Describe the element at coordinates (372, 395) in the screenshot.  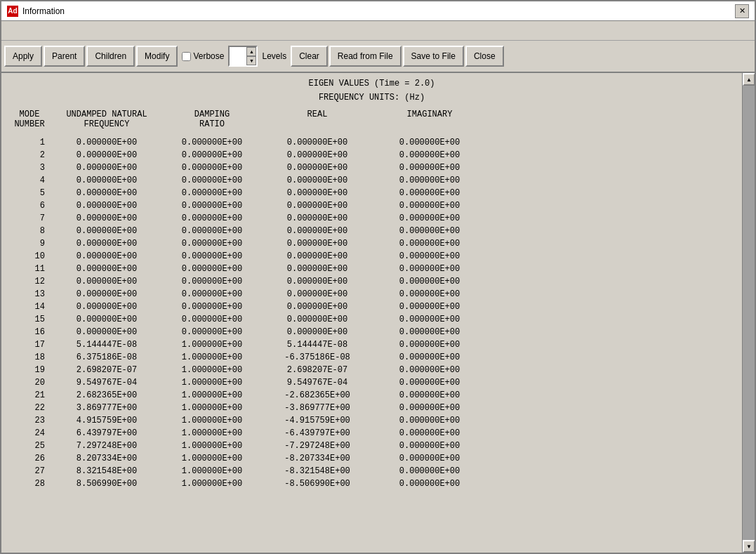
I see `table-row: 21 2.682365E+00 1.000000E+00 -2.682365E+…` at that location.